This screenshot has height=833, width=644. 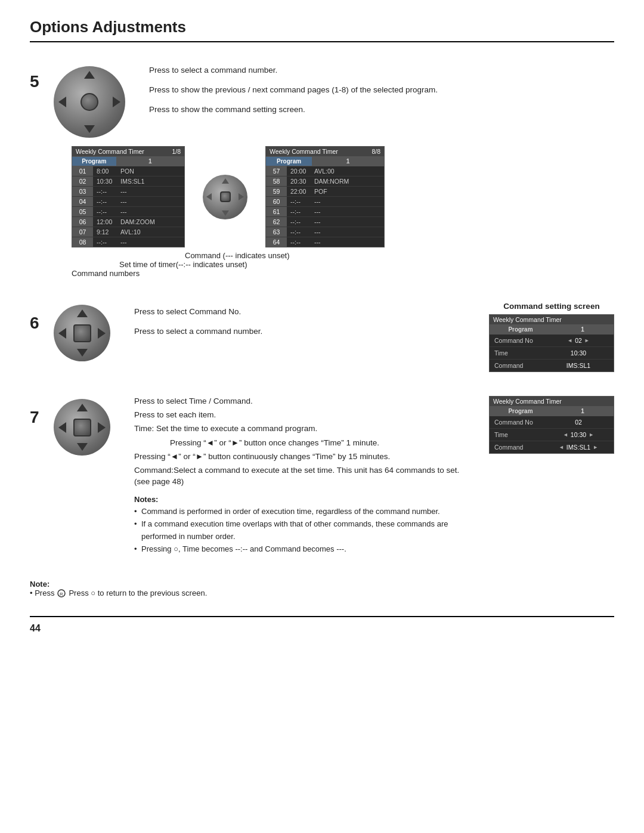 I want to click on desc7-5: Pressing “◄” or “►” button continuously …, so click(x=305, y=457).